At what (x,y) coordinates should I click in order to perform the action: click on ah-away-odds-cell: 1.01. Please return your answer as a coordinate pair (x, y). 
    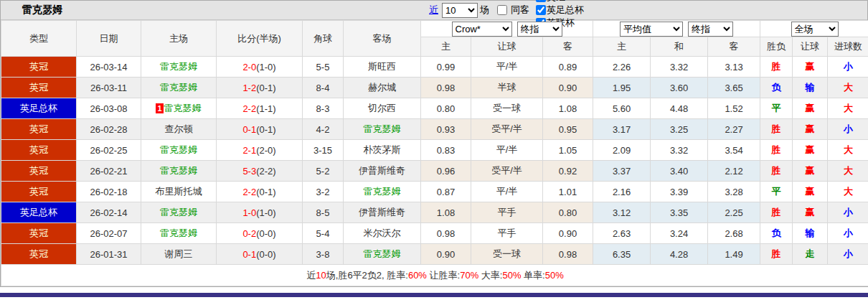
    Looking at the image, I should click on (568, 192).